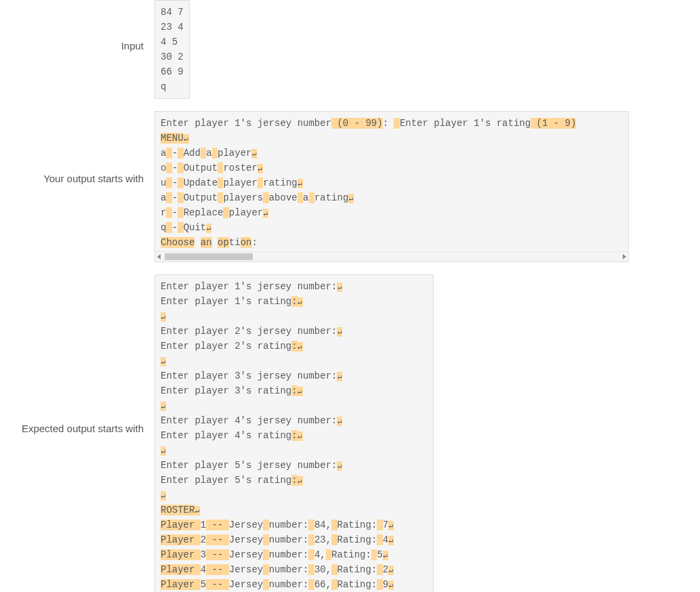 This screenshot has height=592, width=700. What do you see at coordinates (243, 198) in the screenshot?
I see `text: players` at bounding box center [243, 198].